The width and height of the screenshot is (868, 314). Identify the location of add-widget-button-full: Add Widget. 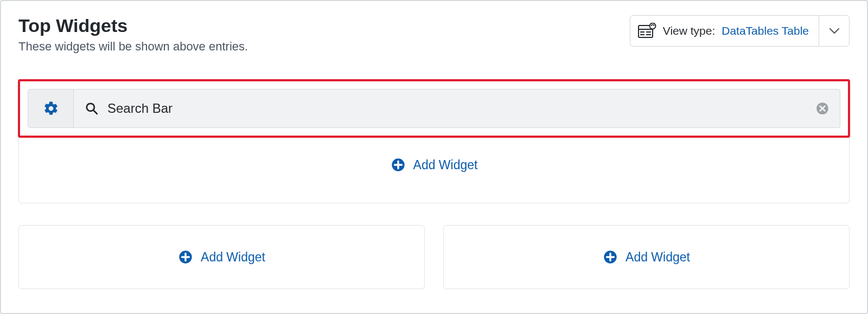
(434, 165).